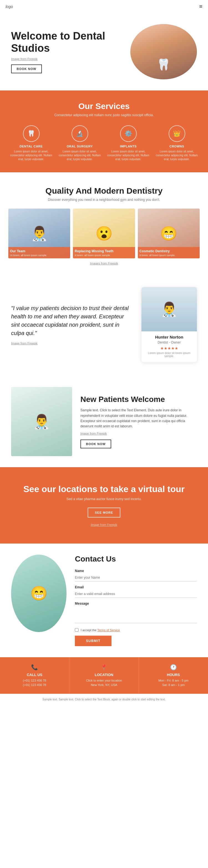 The width and height of the screenshot is (208, 868). I want to click on message-textarea, so click(136, 615).